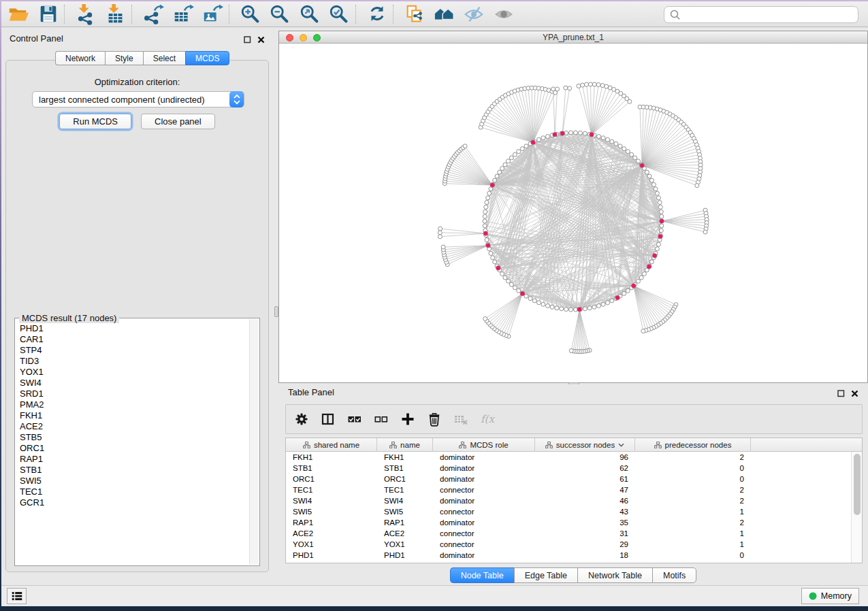 The width and height of the screenshot is (868, 611). Describe the element at coordinates (568, 512) in the screenshot. I see `table-row: SWI5SWI5connector431` at that location.